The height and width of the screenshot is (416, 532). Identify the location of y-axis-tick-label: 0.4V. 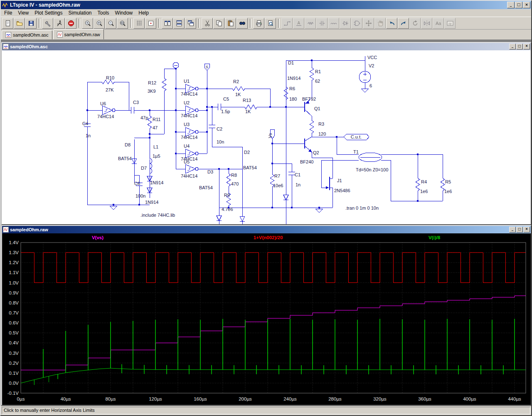
(14, 343).